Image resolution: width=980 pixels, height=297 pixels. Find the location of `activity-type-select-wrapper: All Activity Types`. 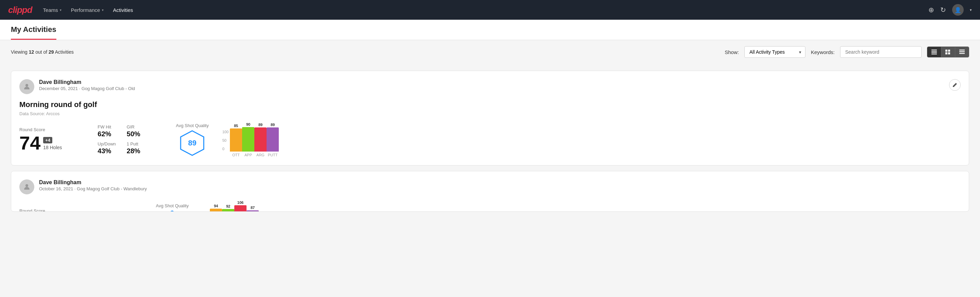

activity-type-select-wrapper: All Activity Types is located at coordinates (775, 52).